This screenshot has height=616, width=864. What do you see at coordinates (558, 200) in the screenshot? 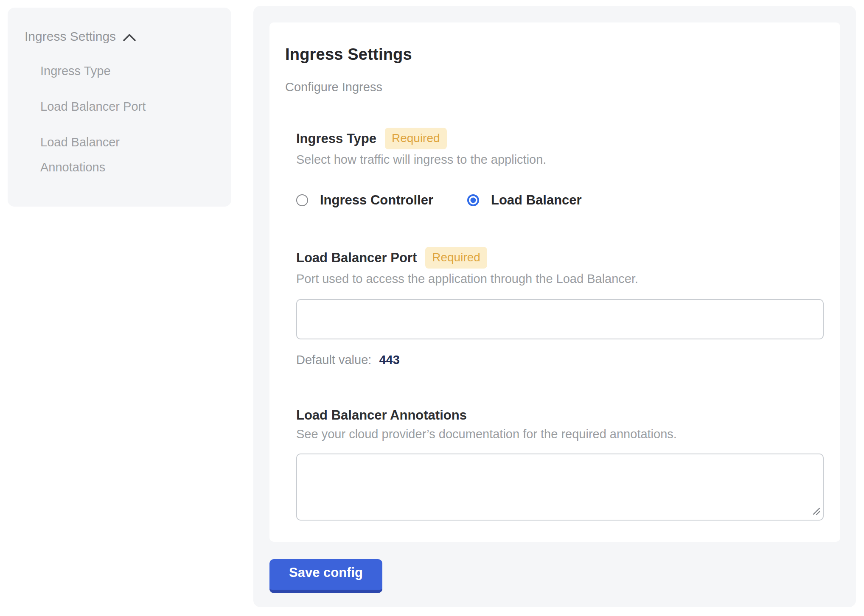
I see `ingress-type-radio-group: Ingress Controller Load Balancer` at bounding box center [558, 200].